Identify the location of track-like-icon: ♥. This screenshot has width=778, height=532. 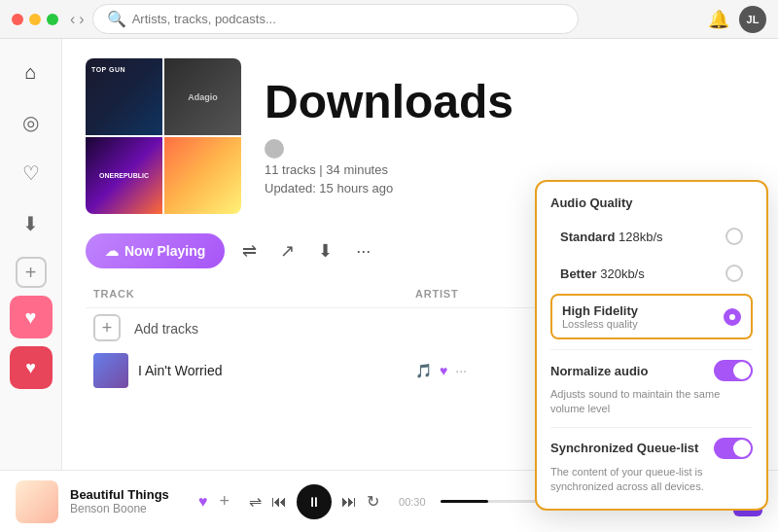
(443, 371).